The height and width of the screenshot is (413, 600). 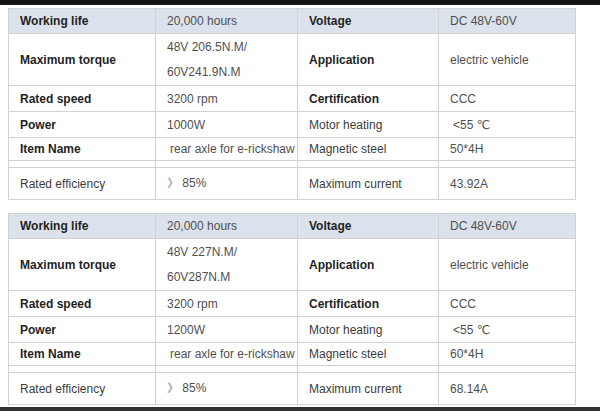 I want to click on table-row: Power 1000W Motor heating <55 ℃, so click(x=292, y=125).